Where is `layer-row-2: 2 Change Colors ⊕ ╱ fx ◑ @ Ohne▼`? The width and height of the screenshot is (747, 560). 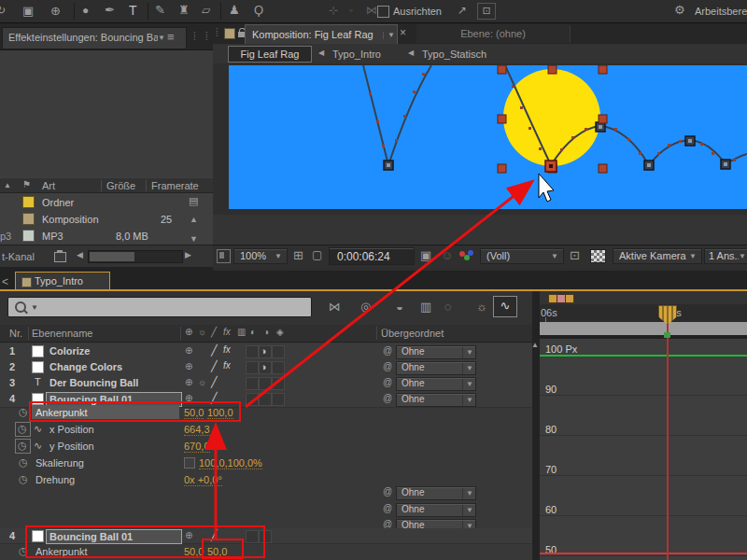
layer-row-2: 2 Change Colors ⊕ ╱ fx ◑ @ Ohne▼ is located at coordinates (266, 368).